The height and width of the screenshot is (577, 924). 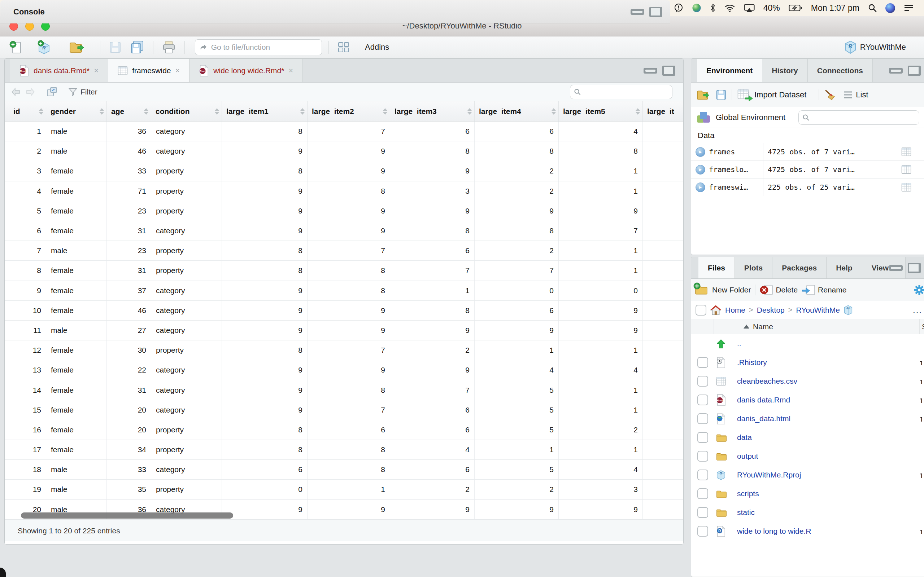 I want to click on environment-object-row: ▶frameslo…4725 obs. of 7 vari…, so click(x=808, y=169).